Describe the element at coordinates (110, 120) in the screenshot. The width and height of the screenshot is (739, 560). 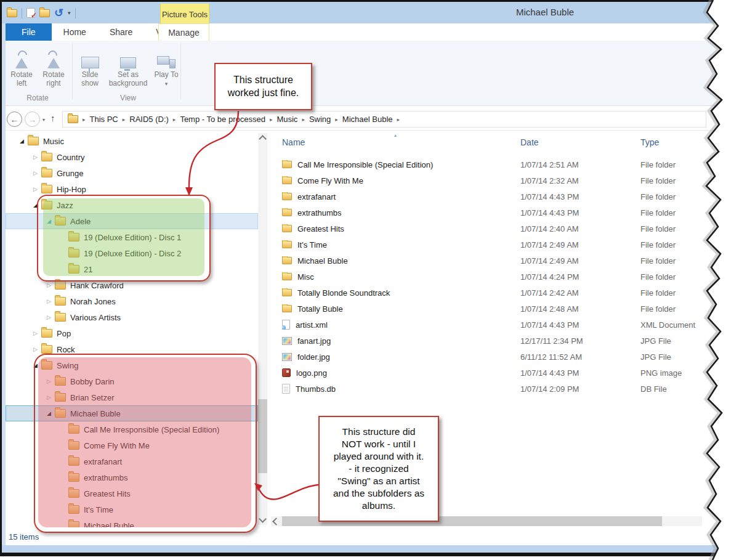
I see `breadcrumb-segment: This PC ▸` at that location.